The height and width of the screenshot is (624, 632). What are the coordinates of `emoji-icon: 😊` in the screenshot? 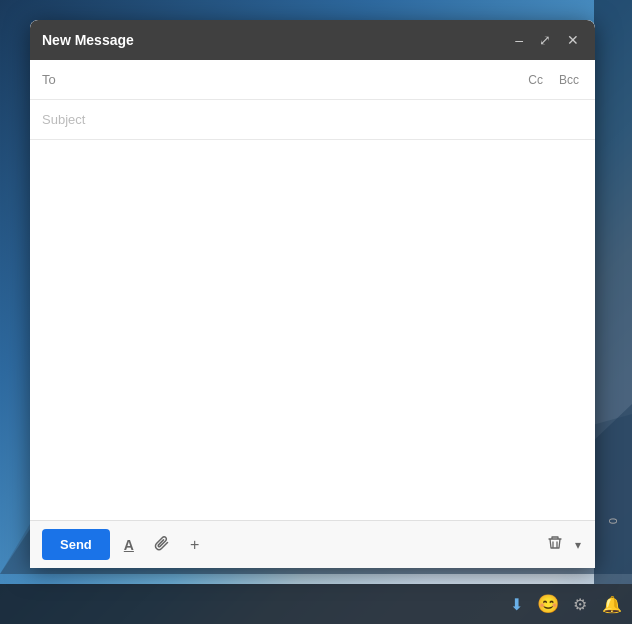 It's located at (548, 604).